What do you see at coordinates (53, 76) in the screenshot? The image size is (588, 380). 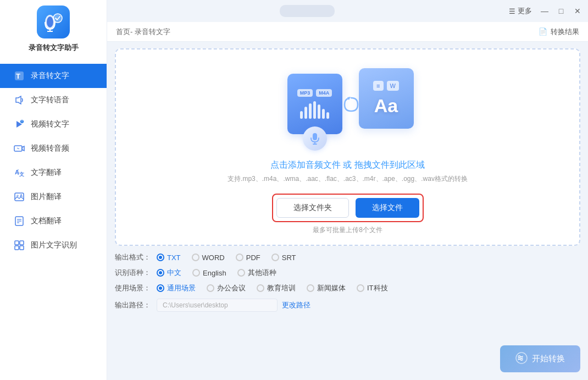 I see `sidebar-item-speech-to-text: T 录音转文字` at bounding box center [53, 76].